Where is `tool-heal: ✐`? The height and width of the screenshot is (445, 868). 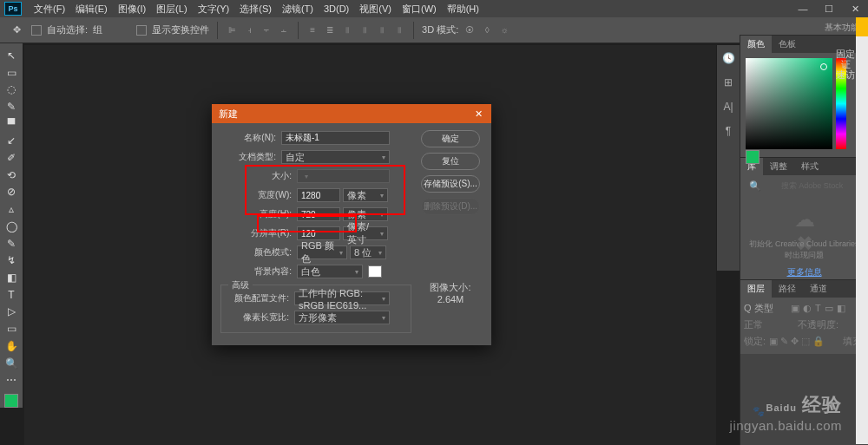
tool-heal: ✐ is located at coordinates (11, 158).